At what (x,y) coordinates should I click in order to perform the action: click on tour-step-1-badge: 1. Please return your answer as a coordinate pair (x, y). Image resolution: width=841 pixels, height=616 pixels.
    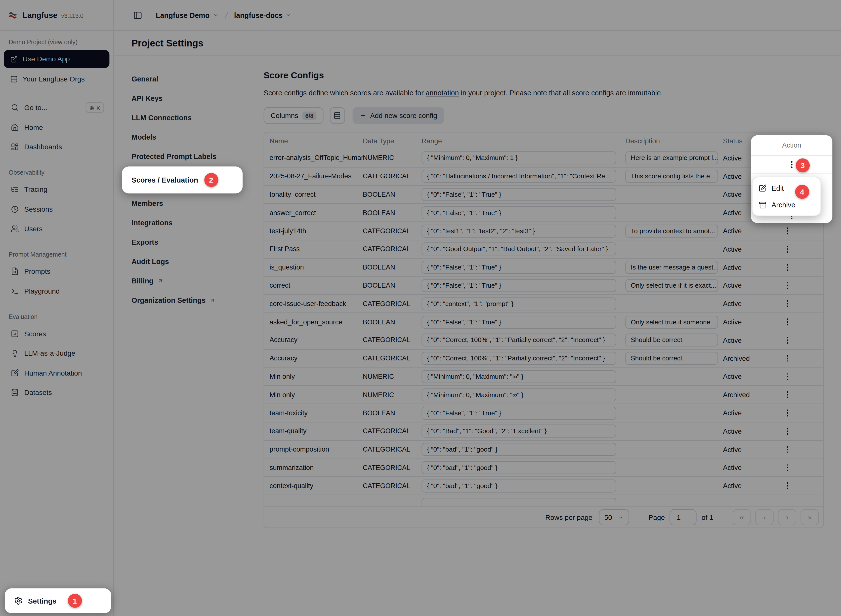
    Looking at the image, I should click on (75, 600).